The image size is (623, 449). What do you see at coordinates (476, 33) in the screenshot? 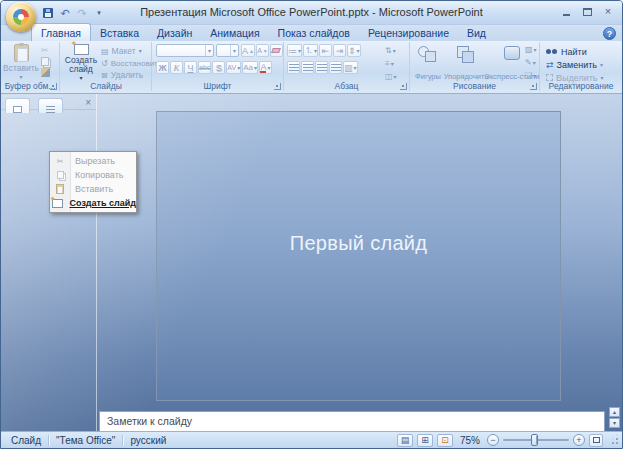
I see `tab-view: Вид` at bounding box center [476, 33].